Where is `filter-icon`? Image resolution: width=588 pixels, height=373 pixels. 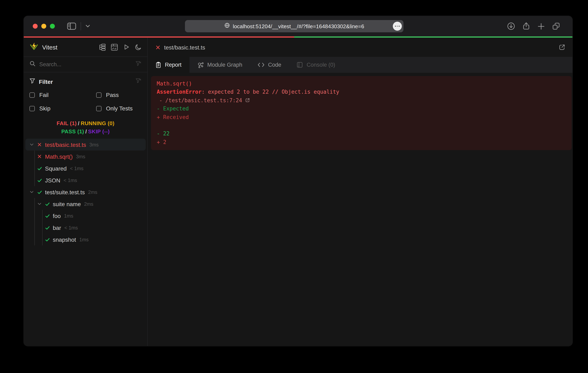
filter-icon is located at coordinates (32, 82).